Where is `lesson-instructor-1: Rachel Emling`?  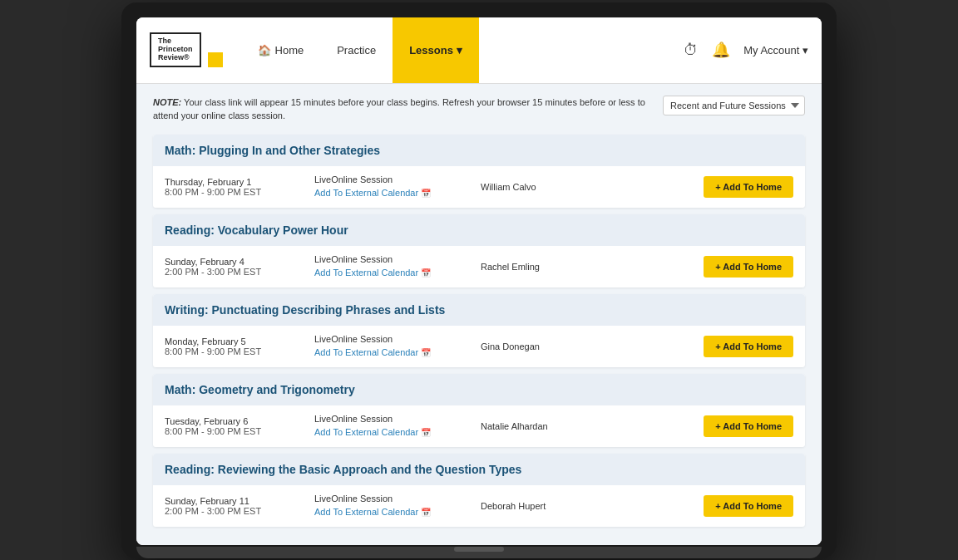
lesson-instructor-1: Rachel Emling is located at coordinates (592, 267).